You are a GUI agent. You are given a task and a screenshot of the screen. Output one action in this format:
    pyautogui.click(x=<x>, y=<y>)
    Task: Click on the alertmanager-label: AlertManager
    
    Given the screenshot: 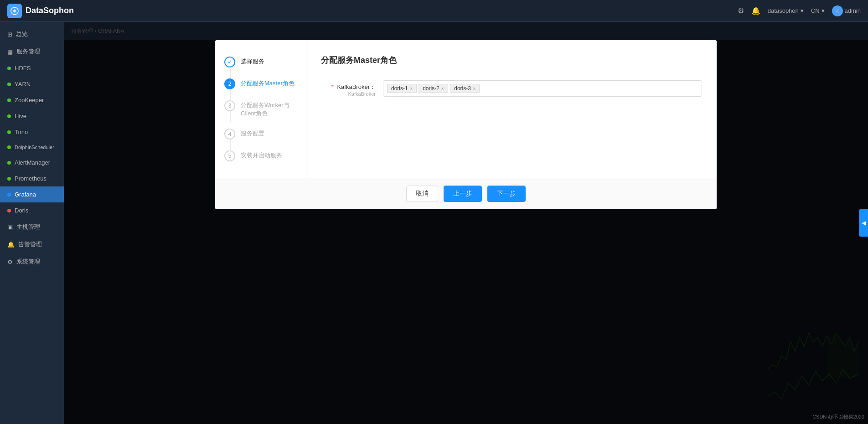 What is the action you would take?
    pyautogui.click(x=32, y=162)
    